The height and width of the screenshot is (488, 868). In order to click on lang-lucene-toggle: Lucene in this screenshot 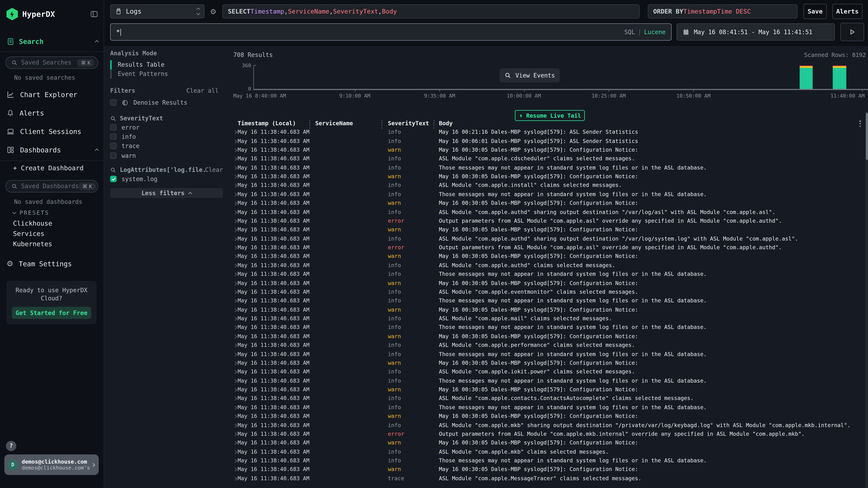, I will do `click(655, 32)`.